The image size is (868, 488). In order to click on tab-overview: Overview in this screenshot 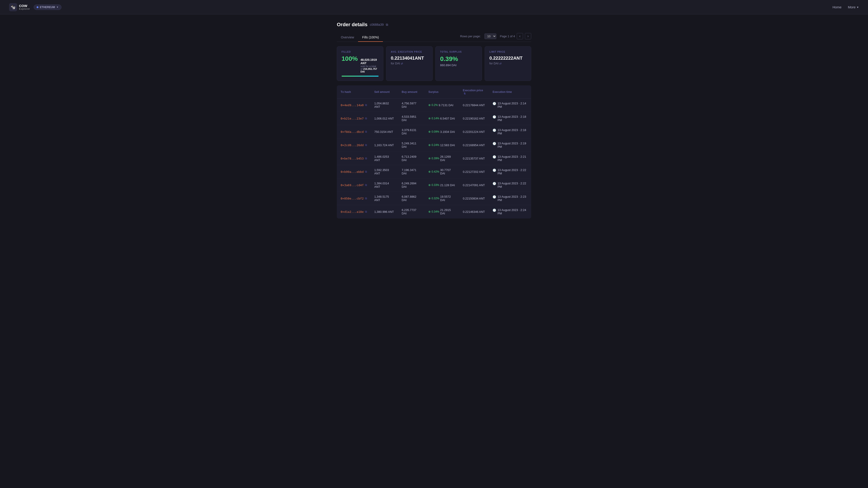, I will do `click(348, 38)`.